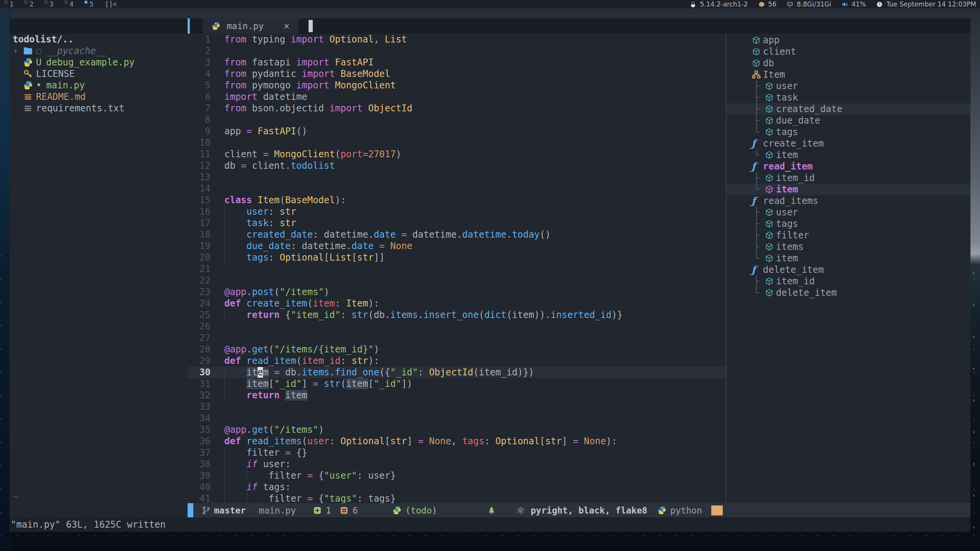  Describe the element at coordinates (456, 476) in the screenshot. I see `code-line-39: 39 filter = {"user": user}` at that location.